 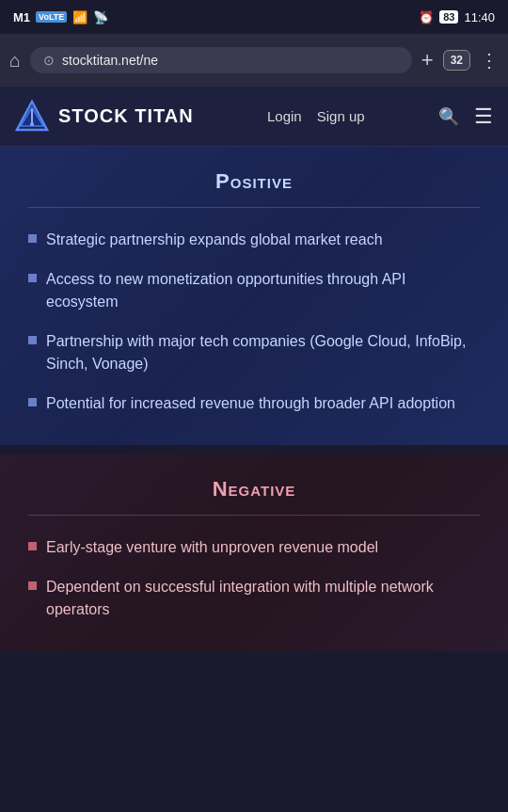 I want to click on nav-bar: STOCK TITAN Login Sign up 🔍 ☰, so click(x=254, y=117).